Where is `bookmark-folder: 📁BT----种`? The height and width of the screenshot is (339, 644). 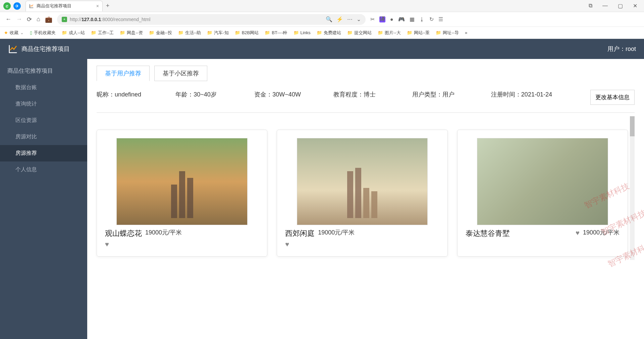 bookmark-folder: 📁BT----种 is located at coordinates (276, 33).